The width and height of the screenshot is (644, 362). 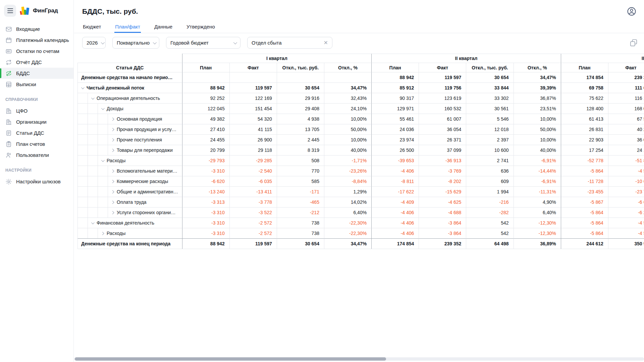 I want to click on value-cell: 174 854, so click(x=395, y=244).